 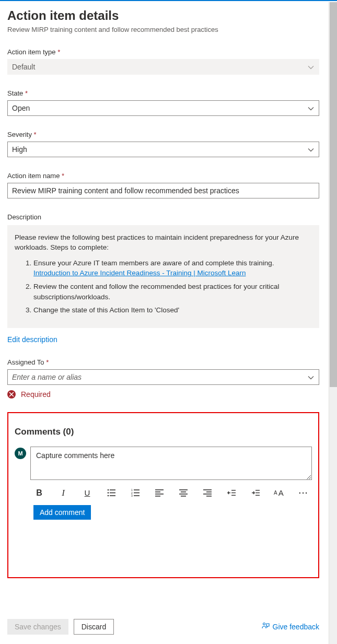 I want to click on italic-button: I, so click(x=63, y=493).